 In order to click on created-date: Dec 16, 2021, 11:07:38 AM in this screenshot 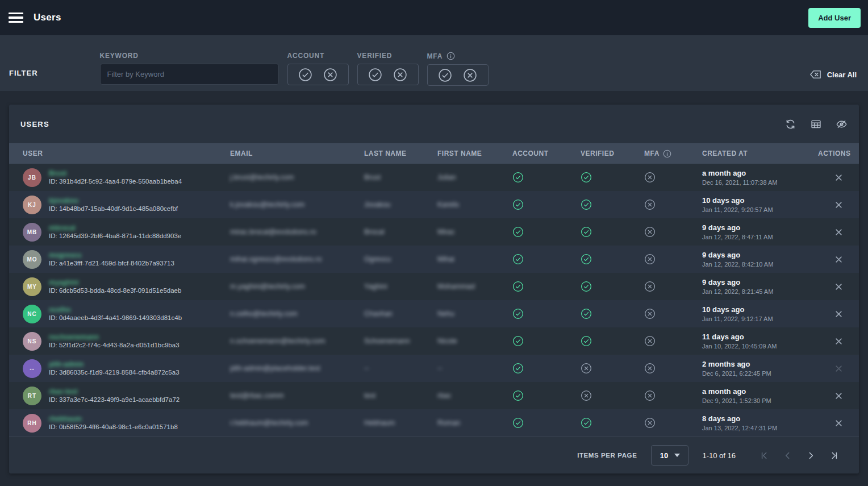, I will do `click(740, 182)`.